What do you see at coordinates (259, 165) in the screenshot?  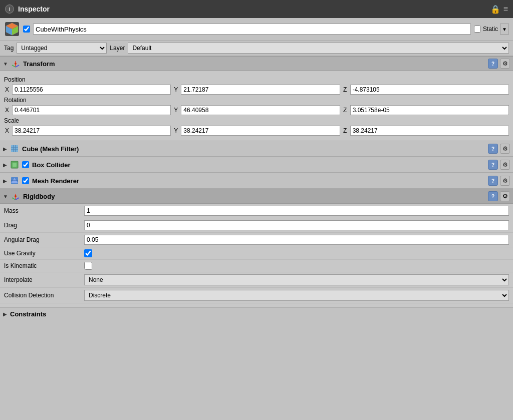 I see `box-collider-title: Box Collider` at bounding box center [259, 165].